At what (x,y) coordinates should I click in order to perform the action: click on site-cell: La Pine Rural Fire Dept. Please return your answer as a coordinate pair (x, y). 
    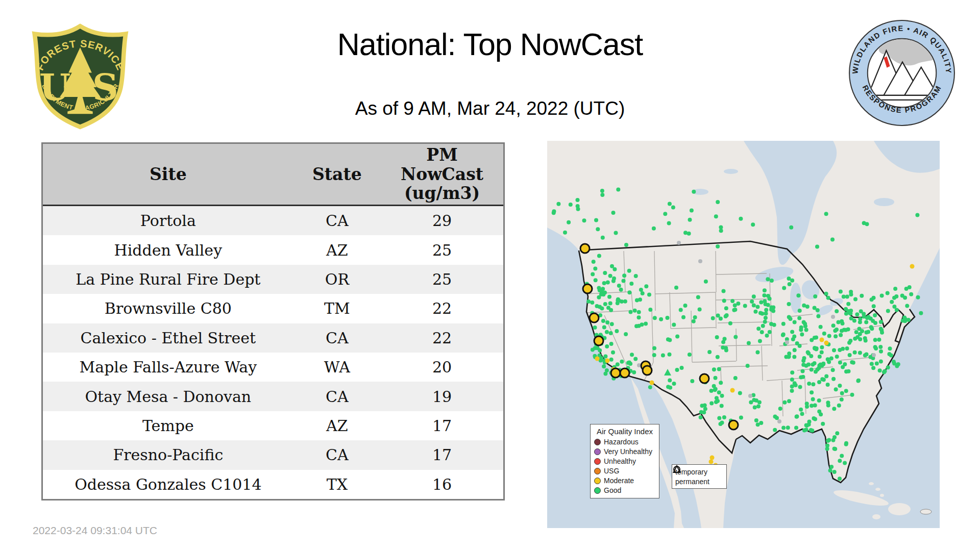
    Looking at the image, I should click on (168, 280).